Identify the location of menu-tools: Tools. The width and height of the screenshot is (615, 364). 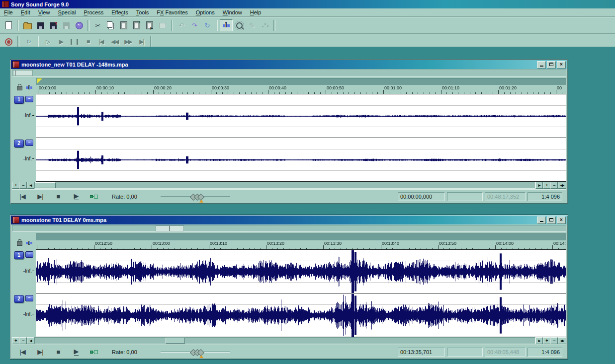
(143, 12).